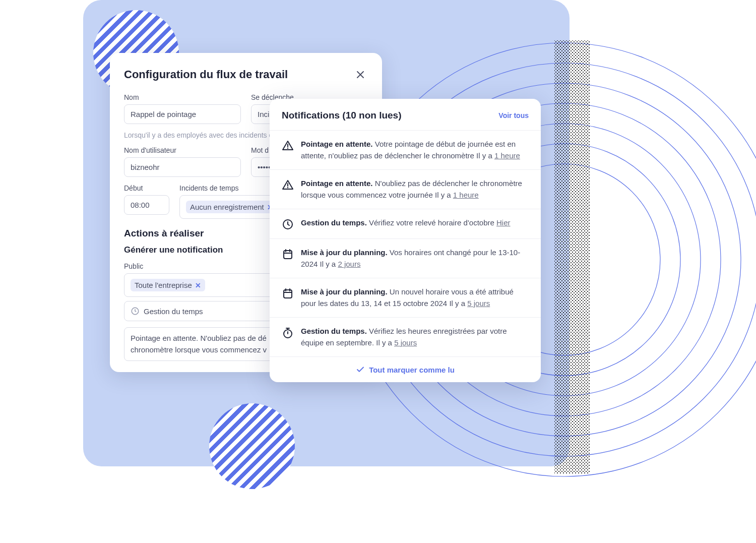 The height and width of the screenshot is (543, 756). I want to click on notification-body: Gestion du temps. Vérifiez les heures en…, so click(415, 337).